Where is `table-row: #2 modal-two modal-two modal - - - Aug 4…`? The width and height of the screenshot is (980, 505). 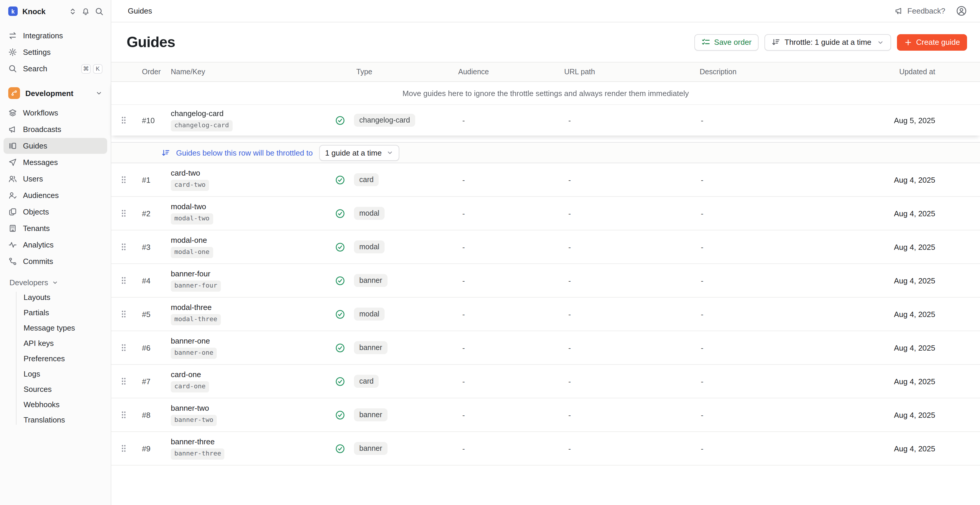 table-row: #2 modal-two modal-two modal - - - Aug 4… is located at coordinates (546, 213).